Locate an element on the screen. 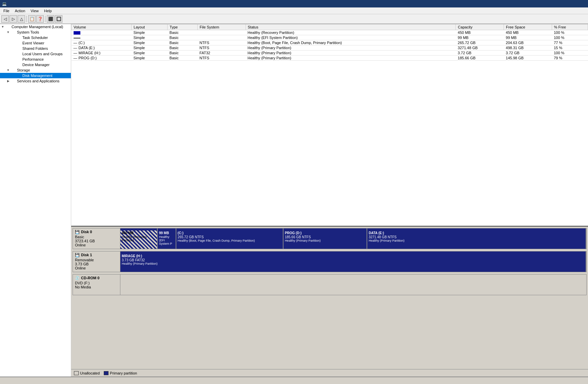  menu-item-file: File is located at coordinates (6, 11).